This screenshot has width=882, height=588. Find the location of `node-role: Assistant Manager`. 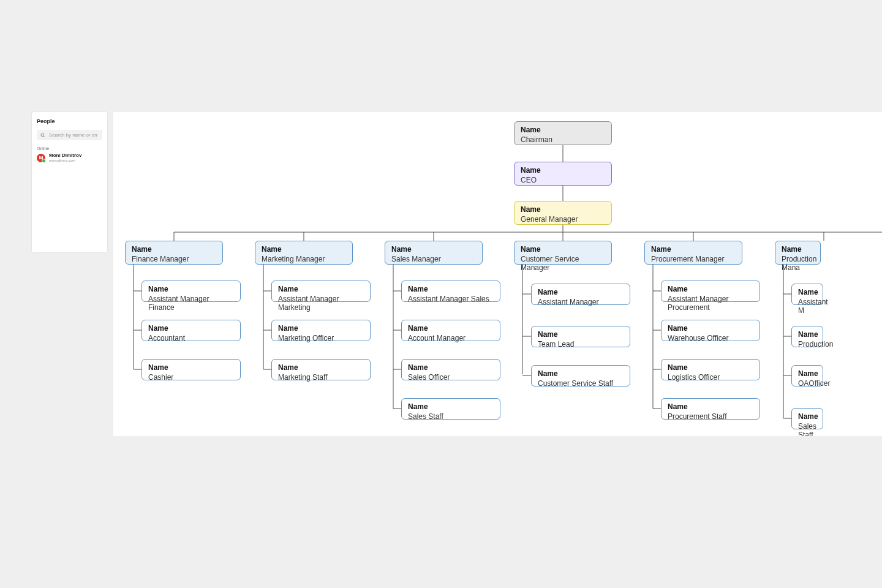

node-role: Assistant Manager is located at coordinates (581, 302).